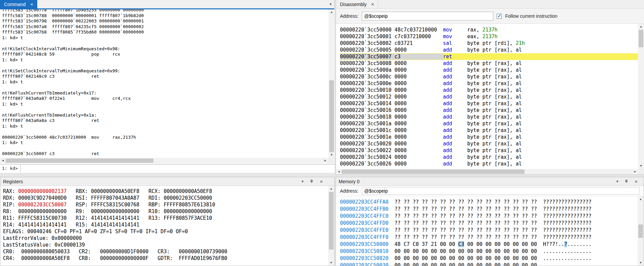  What do you see at coordinates (164, 154) in the screenshot?
I see `command-line: 00000220`3cc50007 c3 ret` at bounding box center [164, 154].